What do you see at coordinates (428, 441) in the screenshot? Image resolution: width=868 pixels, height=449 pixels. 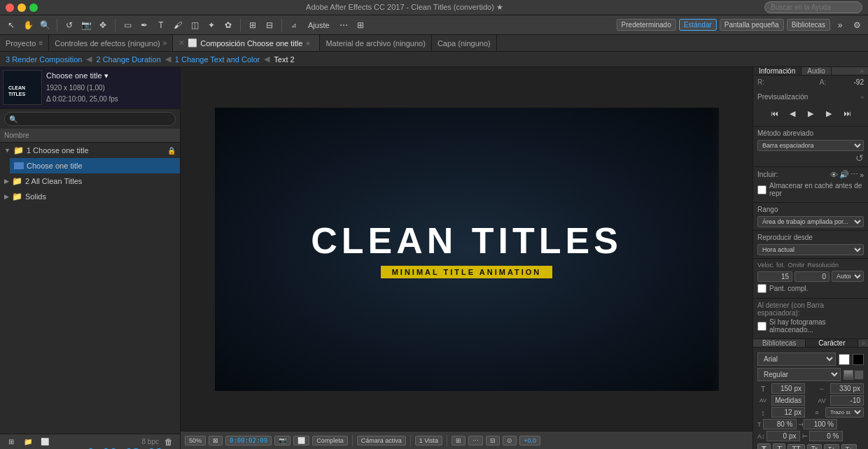 I see `view-btn: 1 Vista` at bounding box center [428, 441].